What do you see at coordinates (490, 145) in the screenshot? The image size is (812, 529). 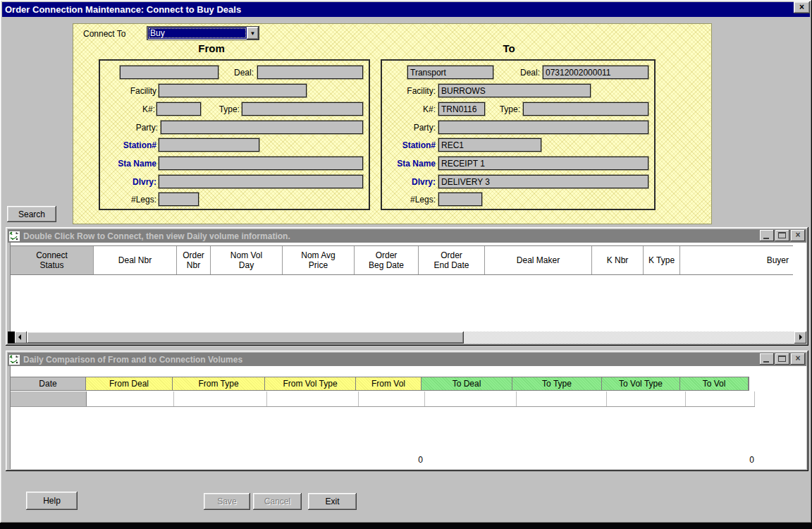 I see `to-station-field: REC1` at bounding box center [490, 145].